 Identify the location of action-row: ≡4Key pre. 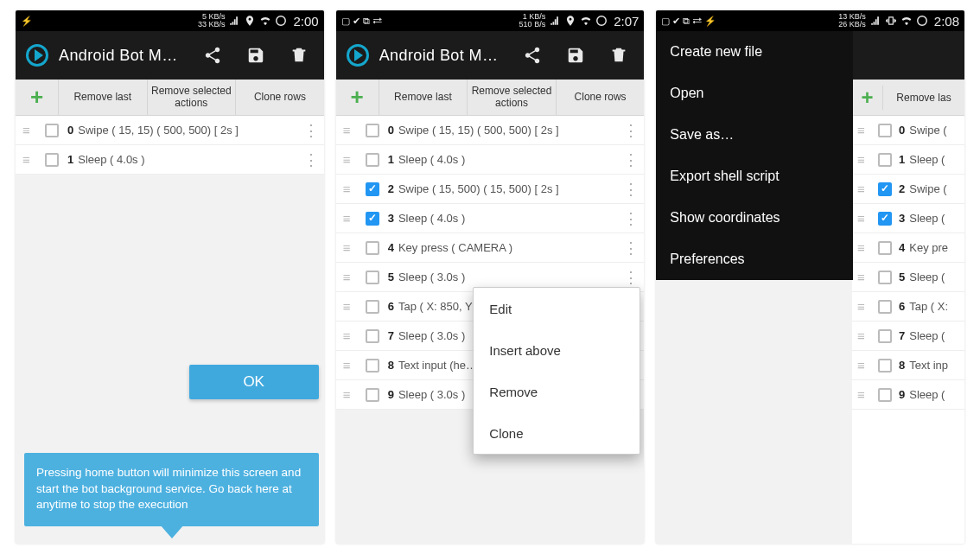
(908, 248).